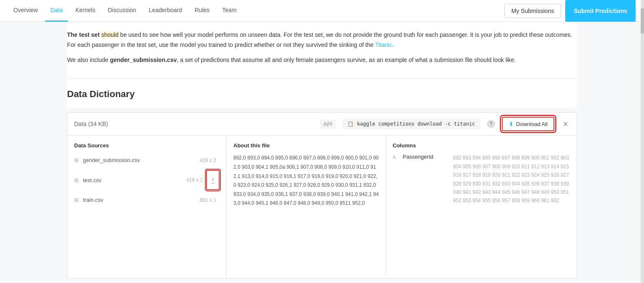  Describe the element at coordinates (322, 124) in the screenshot. I see `data-panel-header: Data (34 KB) API 📋 kaggle competitions d…` at that location.